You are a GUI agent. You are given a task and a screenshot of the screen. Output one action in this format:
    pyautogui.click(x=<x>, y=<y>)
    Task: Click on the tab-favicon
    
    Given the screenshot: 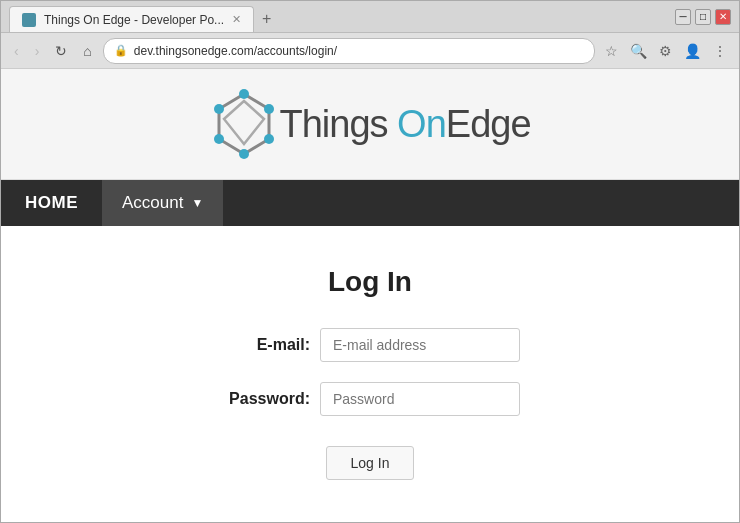 What is the action you would take?
    pyautogui.click(x=29, y=20)
    